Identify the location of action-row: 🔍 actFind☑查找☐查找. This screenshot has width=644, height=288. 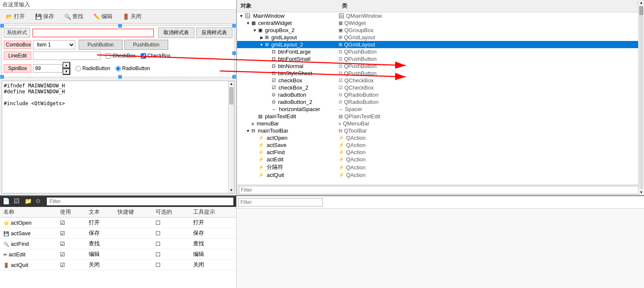
(118, 244).